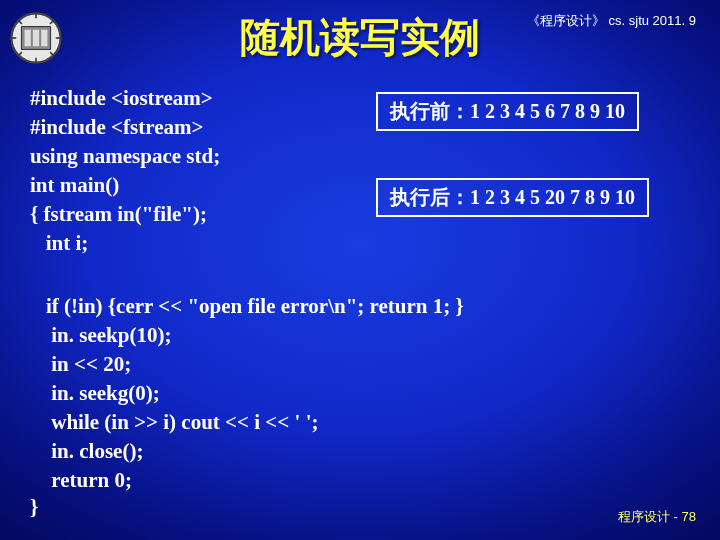 The height and width of the screenshot is (540, 720). What do you see at coordinates (512, 198) in the screenshot?
I see `after-box: 执行后：1 2 3 4 5 20 7 8 9 10` at bounding box center [512, 198].